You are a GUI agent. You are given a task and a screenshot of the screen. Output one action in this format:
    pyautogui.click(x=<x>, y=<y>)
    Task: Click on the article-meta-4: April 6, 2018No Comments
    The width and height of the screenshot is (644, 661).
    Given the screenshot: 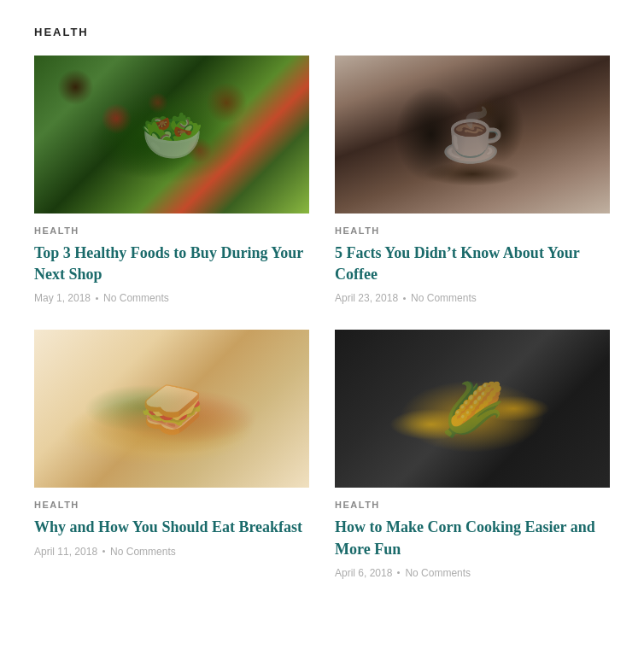 What is the action you would take?
    pyautogui.click(x=472, y=573)
    